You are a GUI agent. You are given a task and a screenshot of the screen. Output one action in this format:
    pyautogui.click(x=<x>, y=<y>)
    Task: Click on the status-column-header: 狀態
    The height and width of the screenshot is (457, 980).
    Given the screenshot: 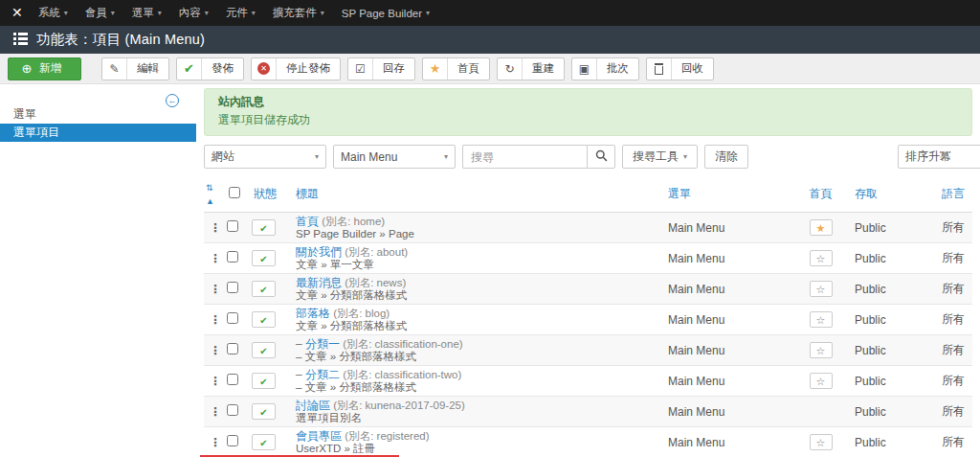 What is the action you would take?
    pyautogui.click(x=271, y=195)
    